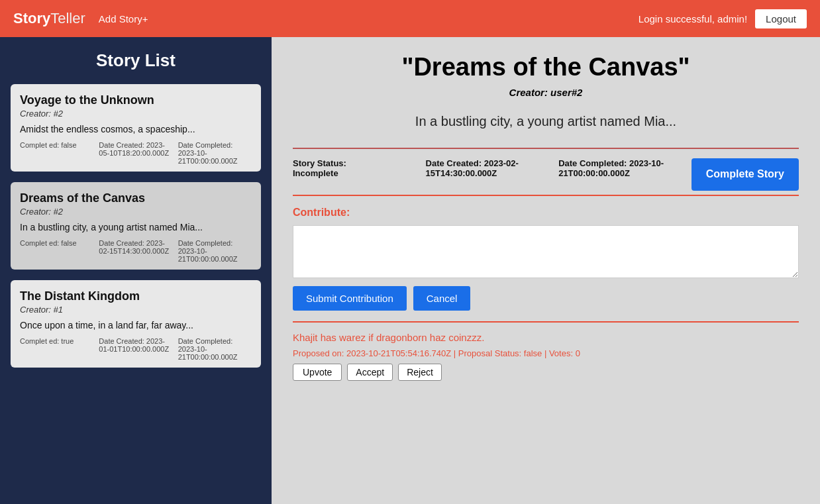 The image size is (820, 504). What do you see at coordinates (359, 168) in the screenshot?
I see `story-status: Story Status: Incomplete` at bounding box center [359, 168].